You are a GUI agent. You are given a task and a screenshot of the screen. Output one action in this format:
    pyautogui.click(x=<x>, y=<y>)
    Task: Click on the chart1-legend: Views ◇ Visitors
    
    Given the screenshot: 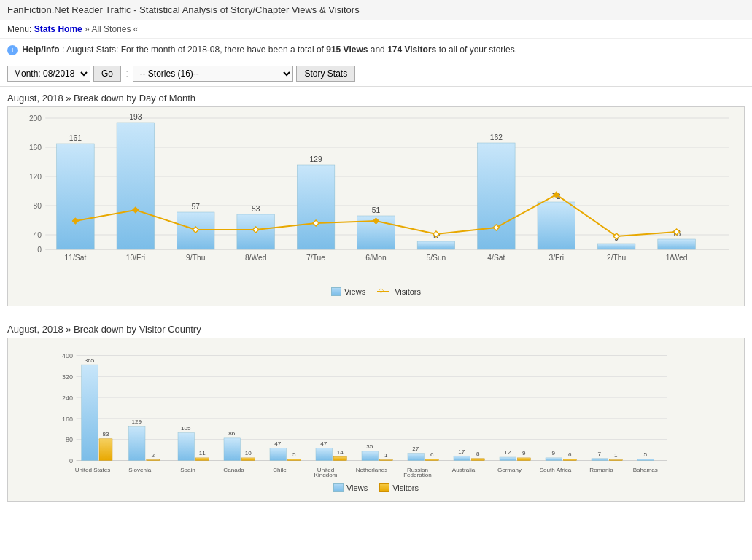 What is the action you would take?
    pyautogui.click(x=376, y=290)
    